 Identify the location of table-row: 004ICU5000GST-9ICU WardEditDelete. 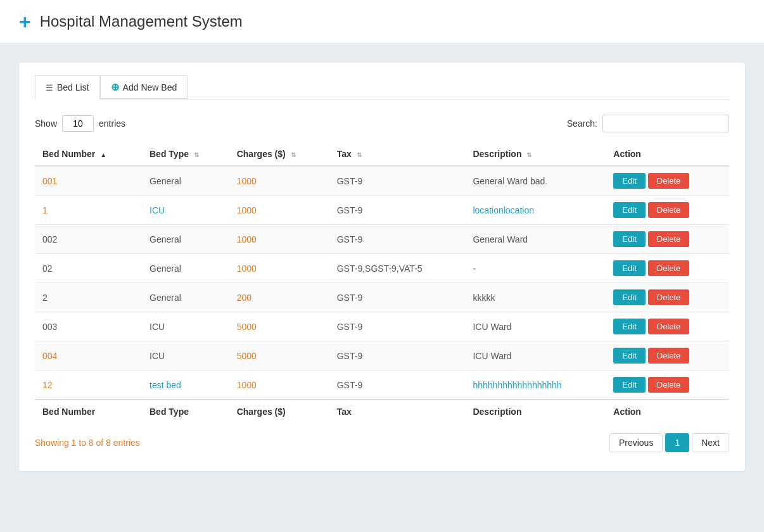
(382, 356).